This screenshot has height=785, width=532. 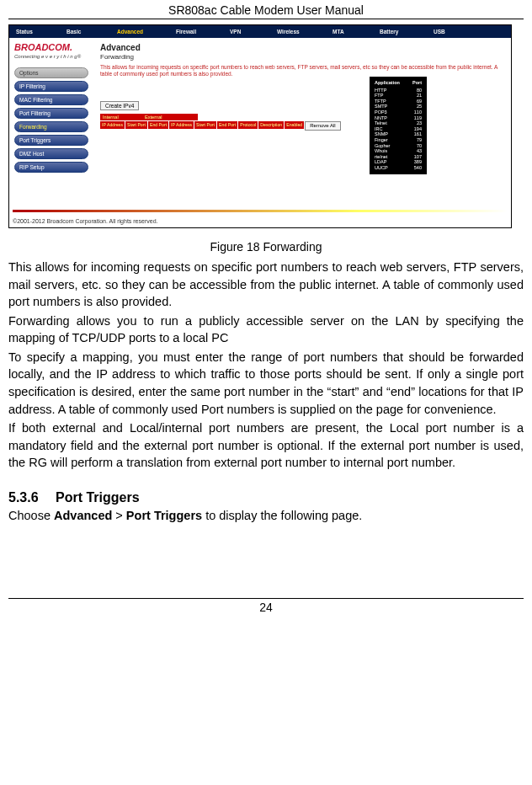 I want to click on section-title: Port Triggers, so click(x=98, y=497).